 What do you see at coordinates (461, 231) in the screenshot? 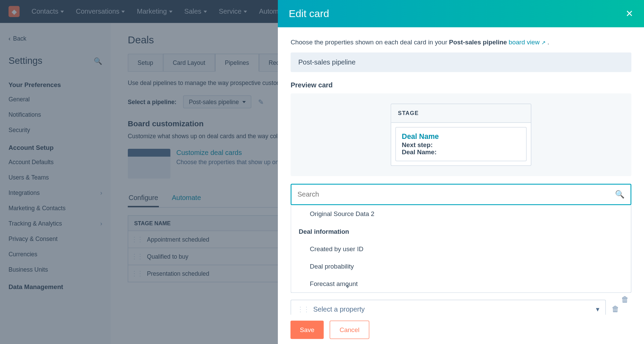
I see `dropdown-group-label: Deal information` at bounding box center [461, 231].